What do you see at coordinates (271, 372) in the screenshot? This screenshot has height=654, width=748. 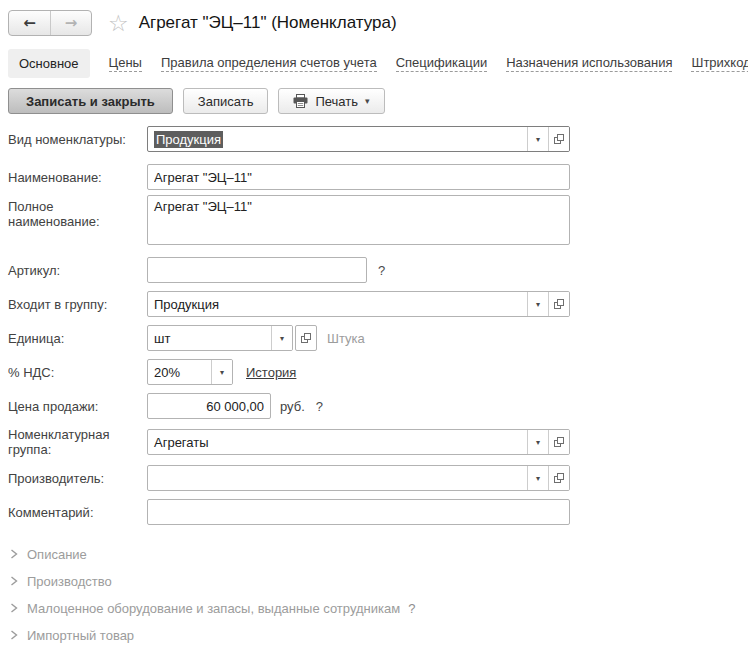 I see `vat-history-link: История` at bounding box center [271, 372].